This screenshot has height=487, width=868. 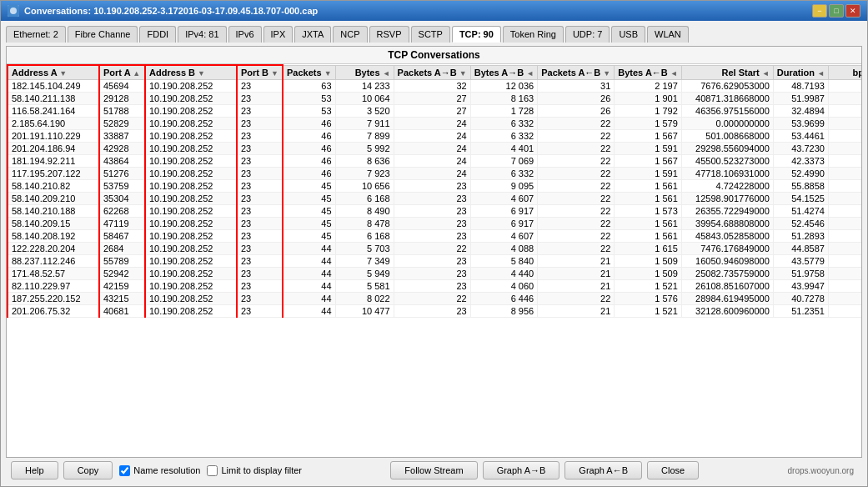 What do you see at coordinates (122, 223) in the screenshot?
I see `table-cell: 47119` at bounding box center [122, 223].